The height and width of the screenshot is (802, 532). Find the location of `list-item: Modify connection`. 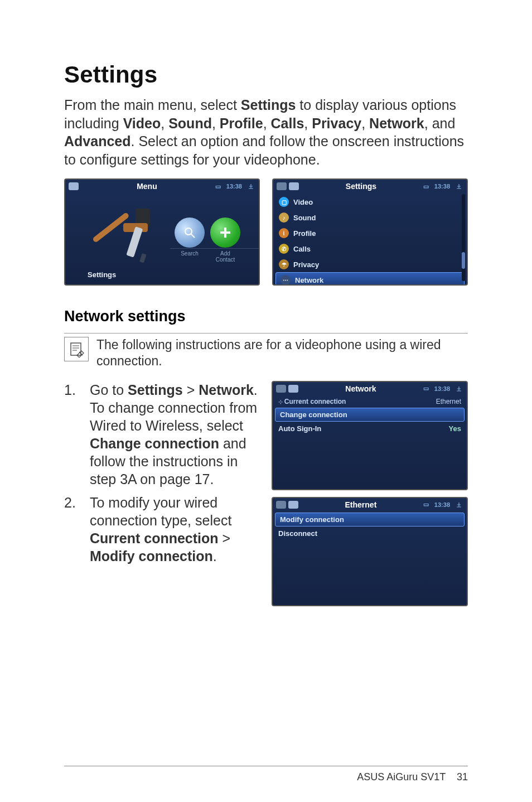

list-item: Modify connection is located at coordinates (370, 520).